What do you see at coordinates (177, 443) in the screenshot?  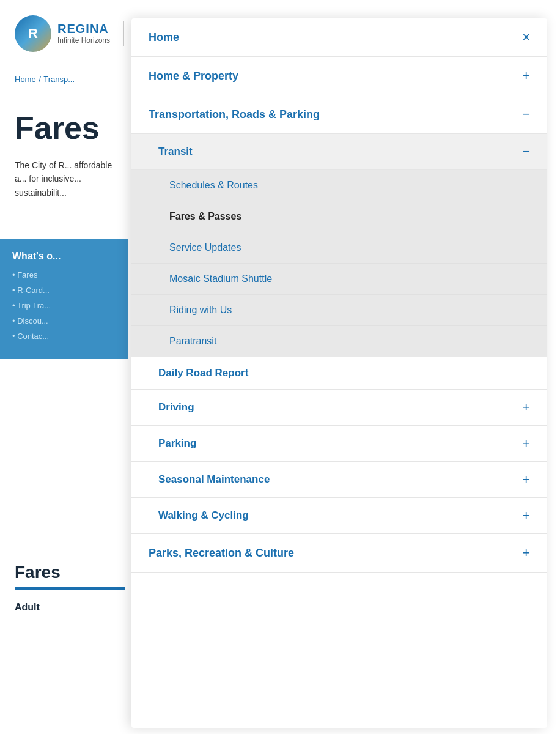 I see `nav-parking-label: Parking` at bounding box center [177, 443].